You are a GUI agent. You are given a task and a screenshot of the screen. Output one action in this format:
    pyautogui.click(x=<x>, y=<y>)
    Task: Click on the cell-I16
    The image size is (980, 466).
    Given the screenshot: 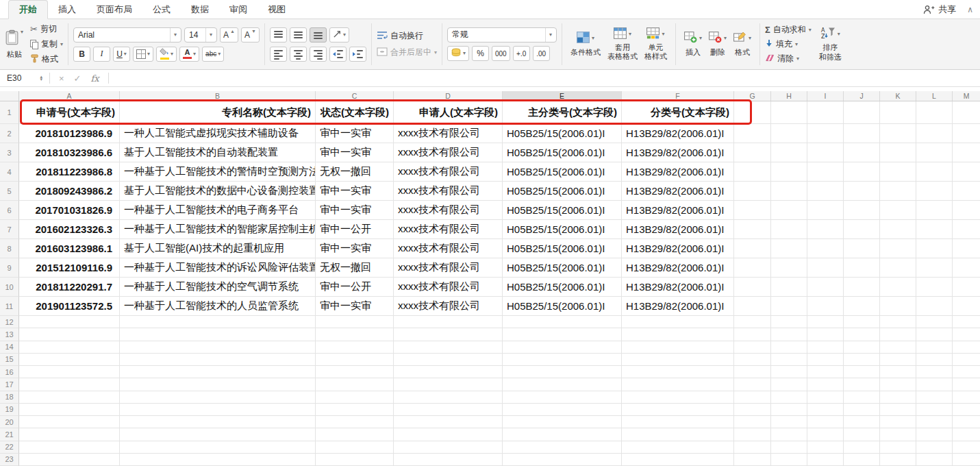 What is the action you would take?
    pyautogui.click(x=826, y=372)
    